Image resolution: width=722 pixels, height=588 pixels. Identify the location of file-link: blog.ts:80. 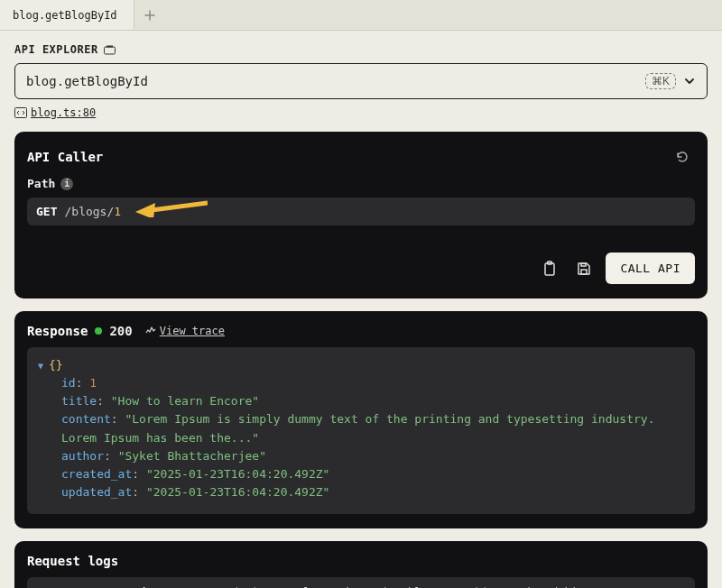
(63, 113).